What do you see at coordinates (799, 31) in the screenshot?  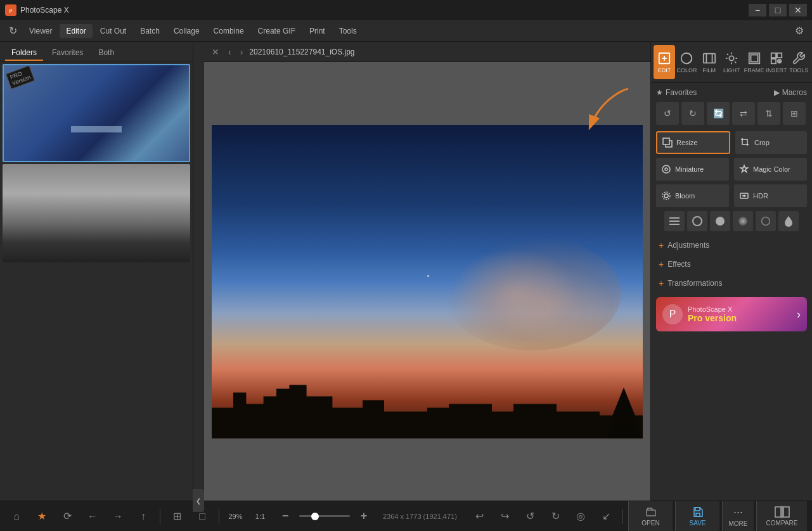 I see `settings-button: ⚙` at bounding box center [799, 31].